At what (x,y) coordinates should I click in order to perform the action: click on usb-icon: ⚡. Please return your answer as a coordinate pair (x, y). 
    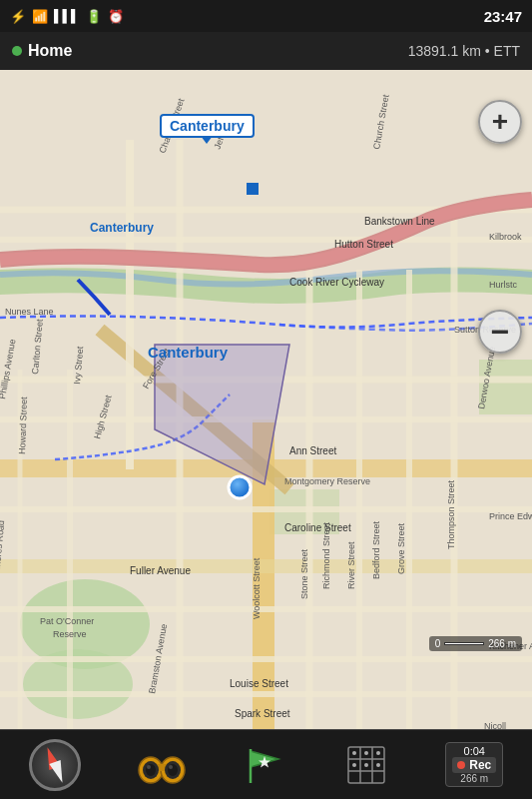
    Looking at the image, I should click on (18, 16).